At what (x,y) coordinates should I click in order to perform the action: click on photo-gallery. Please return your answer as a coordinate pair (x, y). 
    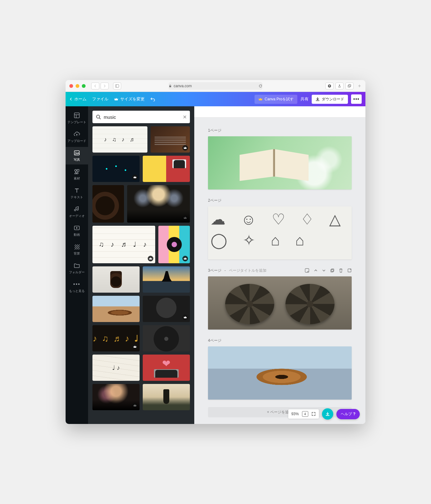
    Looking at the image, I should click on (141, 275).